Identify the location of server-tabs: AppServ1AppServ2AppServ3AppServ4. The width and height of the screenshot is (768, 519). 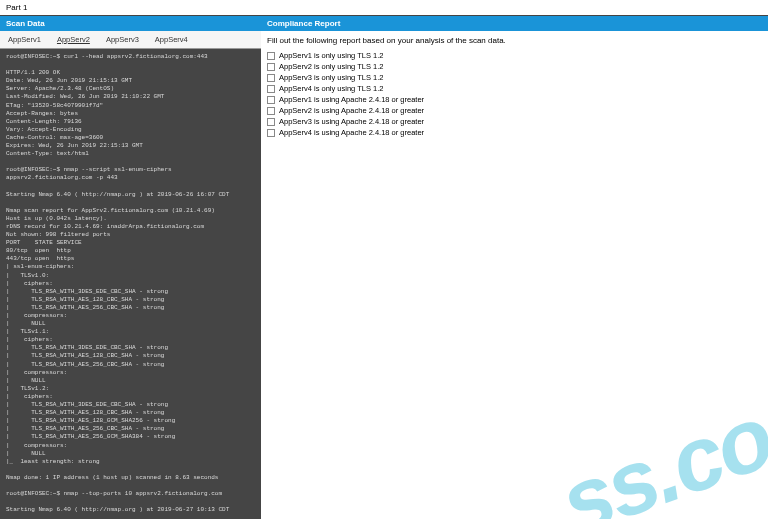
(130, 40).